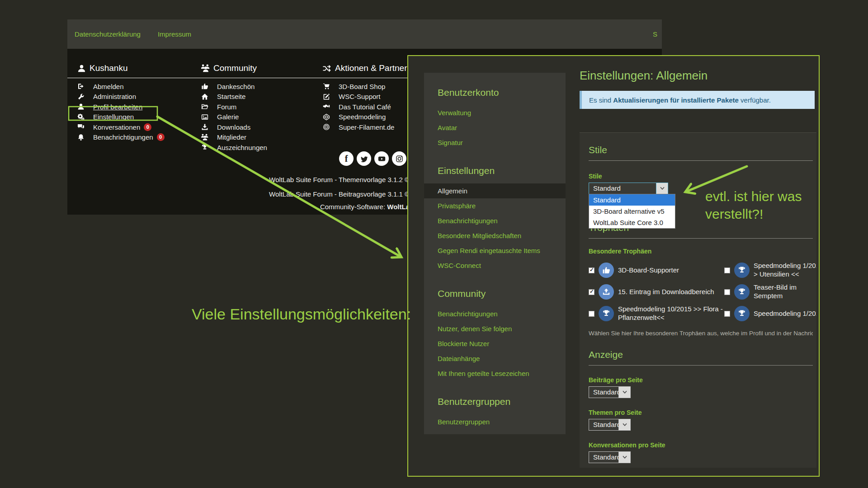 The image size is (868, 488). Describe the element at coordinates (327, 69) in the screenshot. I see `shuffle-icon` at that location.